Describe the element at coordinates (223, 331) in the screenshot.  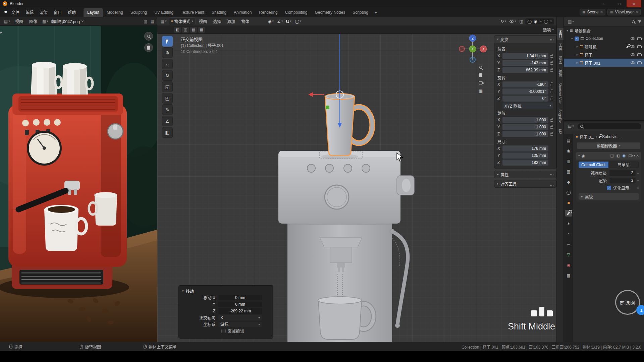
I see `falloff-checkbox` at that location.